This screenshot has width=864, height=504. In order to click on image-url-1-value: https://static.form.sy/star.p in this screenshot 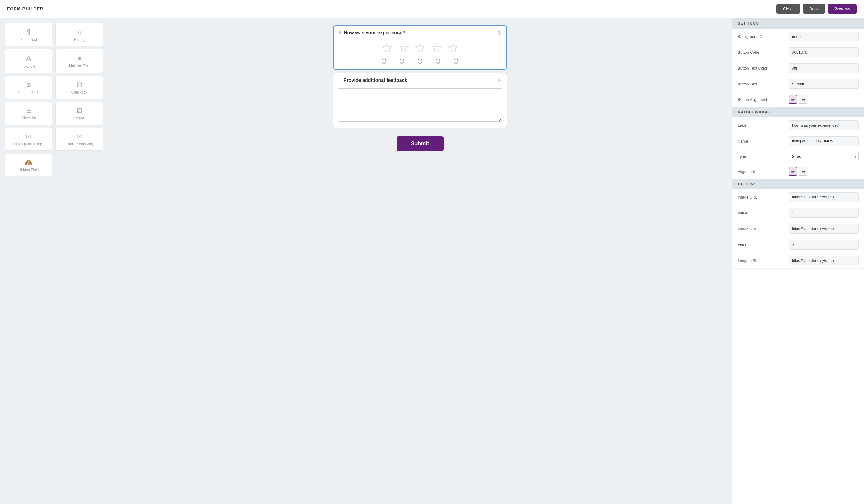, I will do `click(824, 197)`.